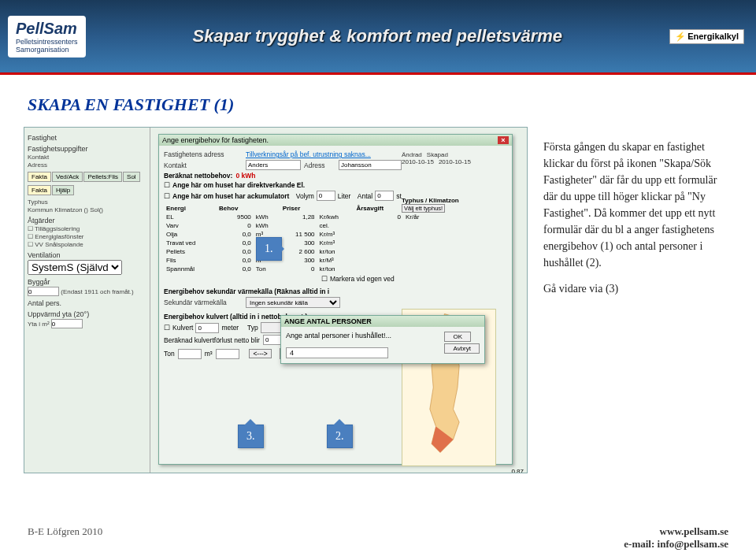  What do you see at coordinates (47, 50) in the screenshot?
I see `logo-subtitle-2: Samorganisation` at bounding box center [47, 50].